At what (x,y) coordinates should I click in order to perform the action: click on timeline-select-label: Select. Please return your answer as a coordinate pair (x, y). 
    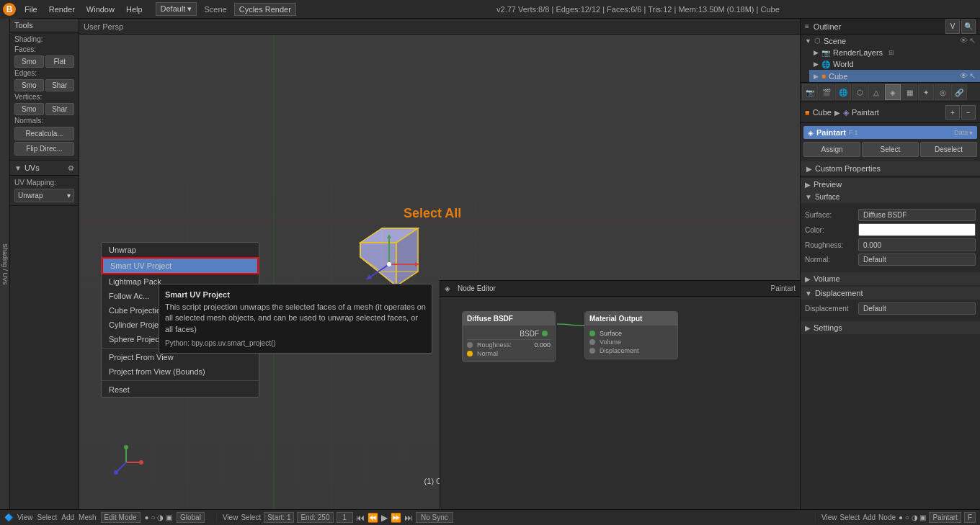
    Looking at the image, I should click on (251, 517).